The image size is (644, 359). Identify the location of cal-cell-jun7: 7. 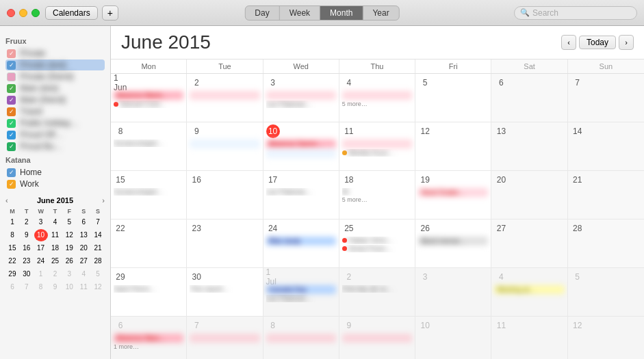
(606, 98).